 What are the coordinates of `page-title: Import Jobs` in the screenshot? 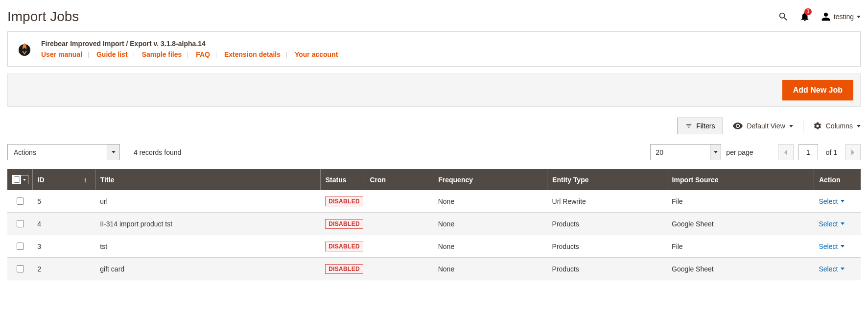 It's located at (43, 17).